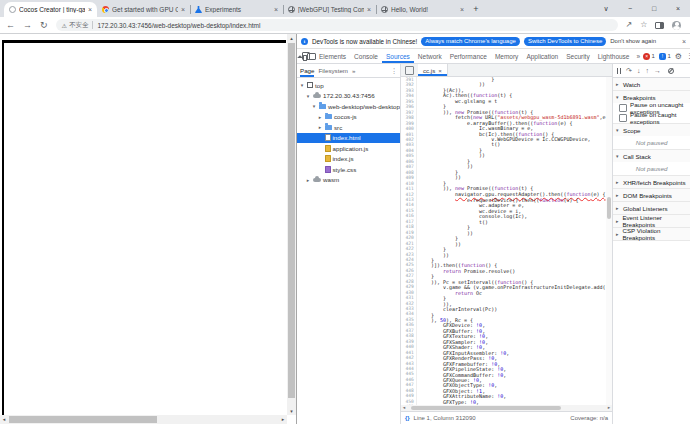 The width and height of the screenshot is (690, 424). Describe the element at coordinates (348, 160) in the screenshot. I see `tree-item-index-js: index.js` at that location.